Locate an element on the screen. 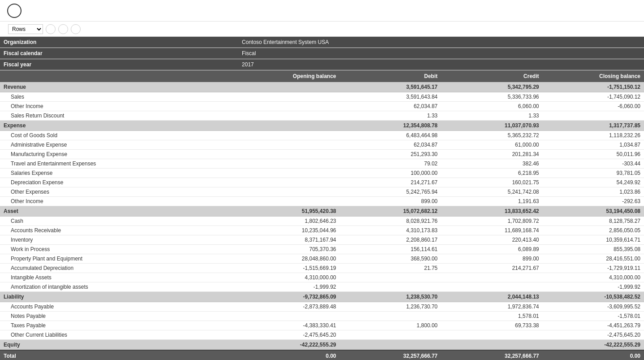 The height and width of the screenshot is (360, 644). detail-closing-2-0: 8,128,758.27 is located at coordinates (594, 221).